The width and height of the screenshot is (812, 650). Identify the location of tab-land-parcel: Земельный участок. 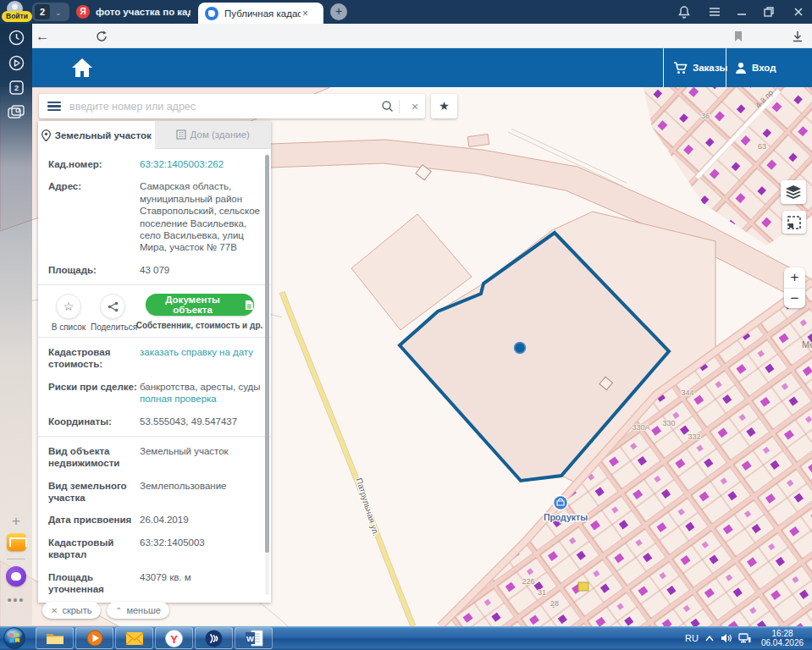
(97, 135).